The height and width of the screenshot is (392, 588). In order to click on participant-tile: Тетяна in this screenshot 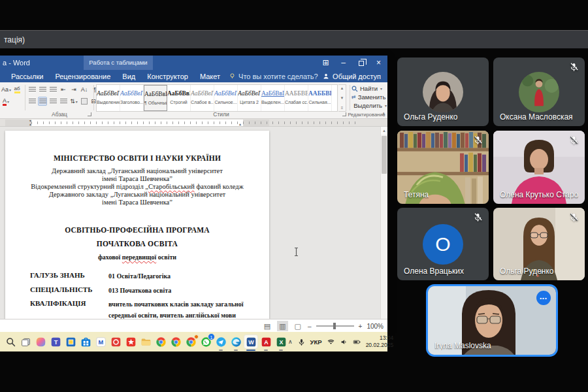, I will do `click(443, 167)`.